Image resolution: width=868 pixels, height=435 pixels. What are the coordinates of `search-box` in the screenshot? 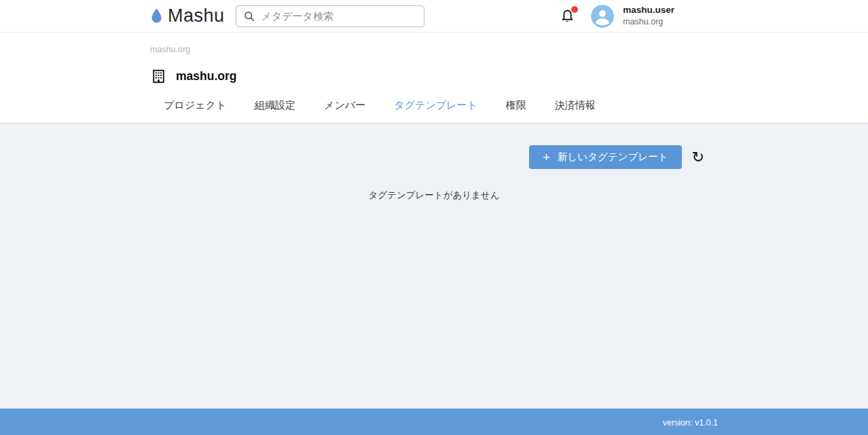 It's located at (330, 16).